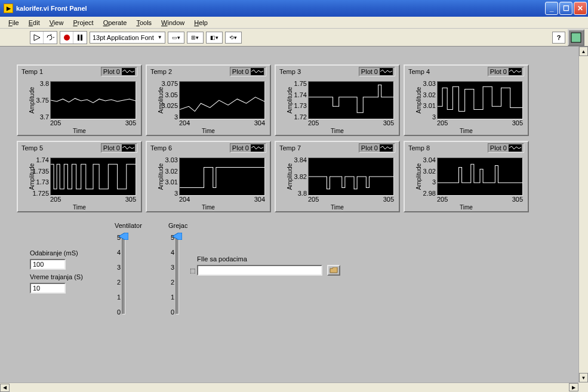  I want to click on slider-tick: 2, so click(114, 282).